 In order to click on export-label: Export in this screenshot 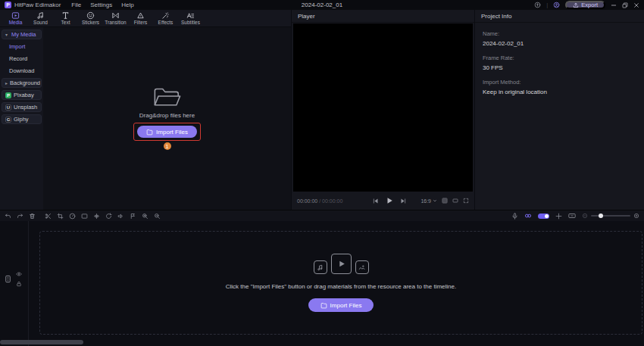, I will do `click(589, 5)`.